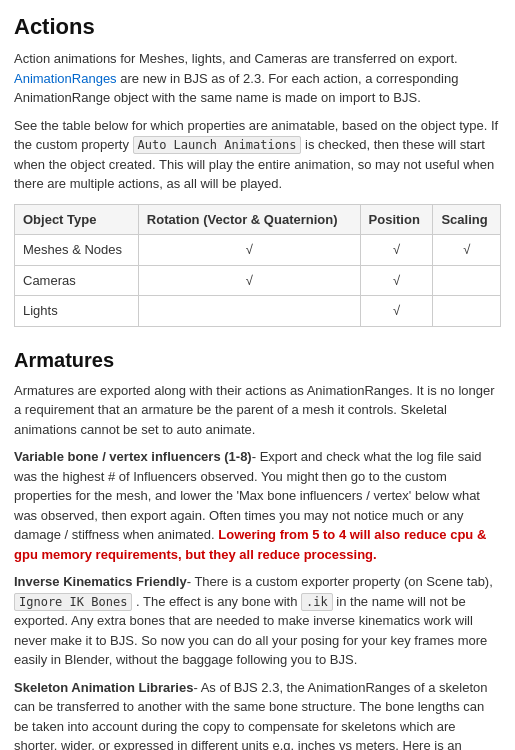 This screenshot has width=515, height=750. Describe the element at coordinates (77, 280) in the screenshot. I see `cell-type: Cameras` at that location.